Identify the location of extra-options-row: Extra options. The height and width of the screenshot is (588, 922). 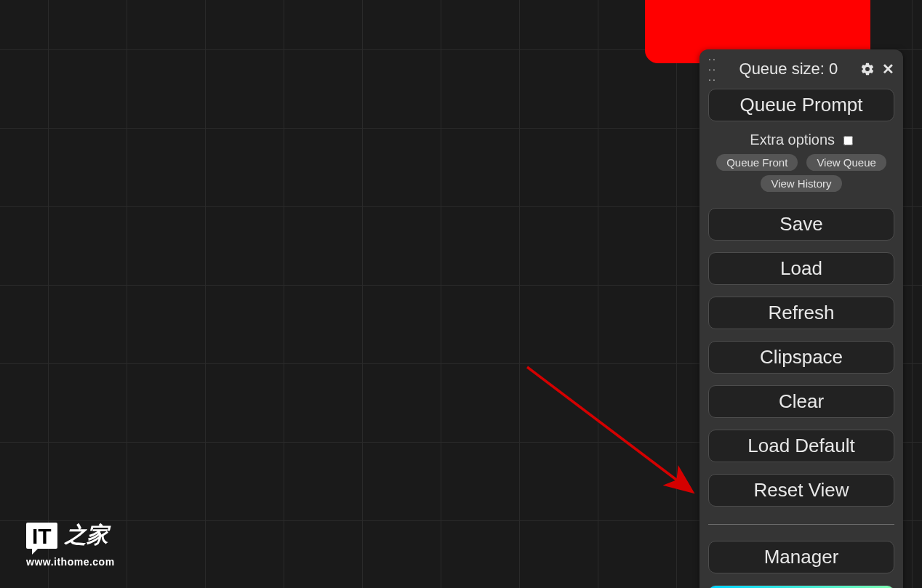
(801, 140).